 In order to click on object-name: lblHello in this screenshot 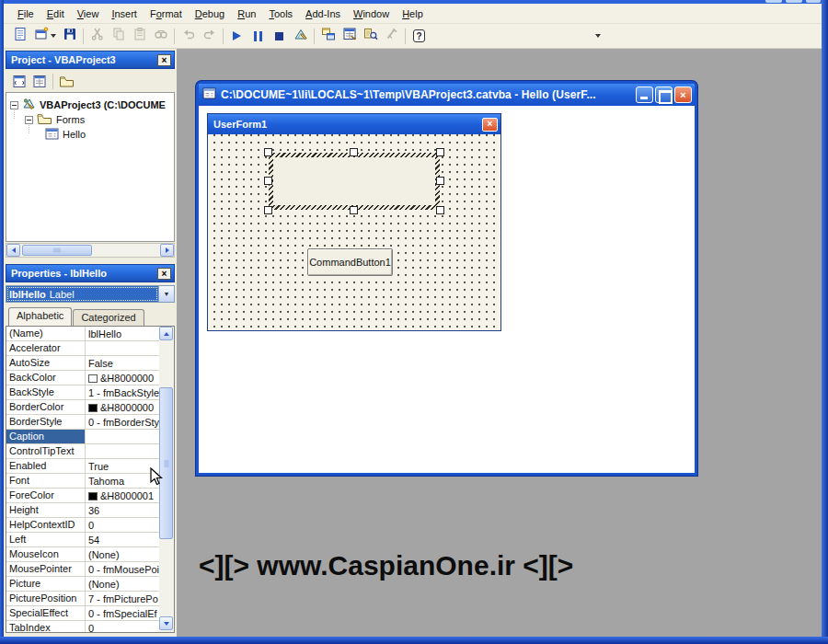, I will do `click(28, 294)`.